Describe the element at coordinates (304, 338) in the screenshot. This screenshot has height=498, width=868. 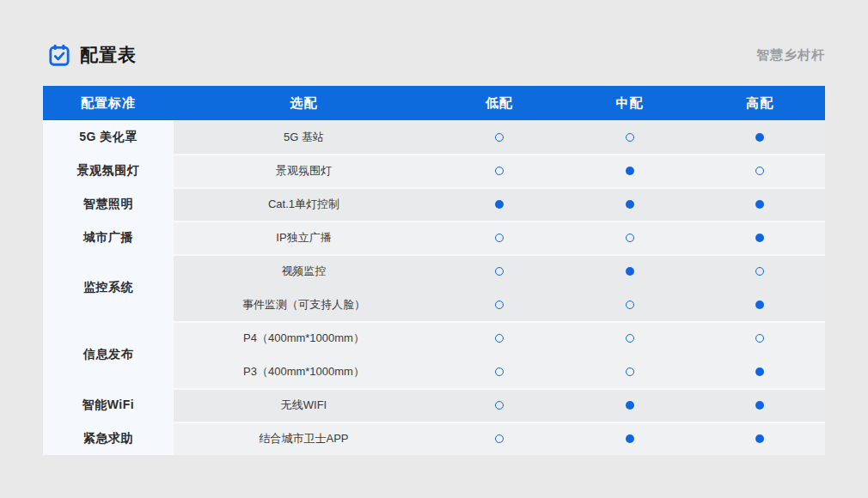
I see `option-cell: P4（400mm*1000mm）` at that location.